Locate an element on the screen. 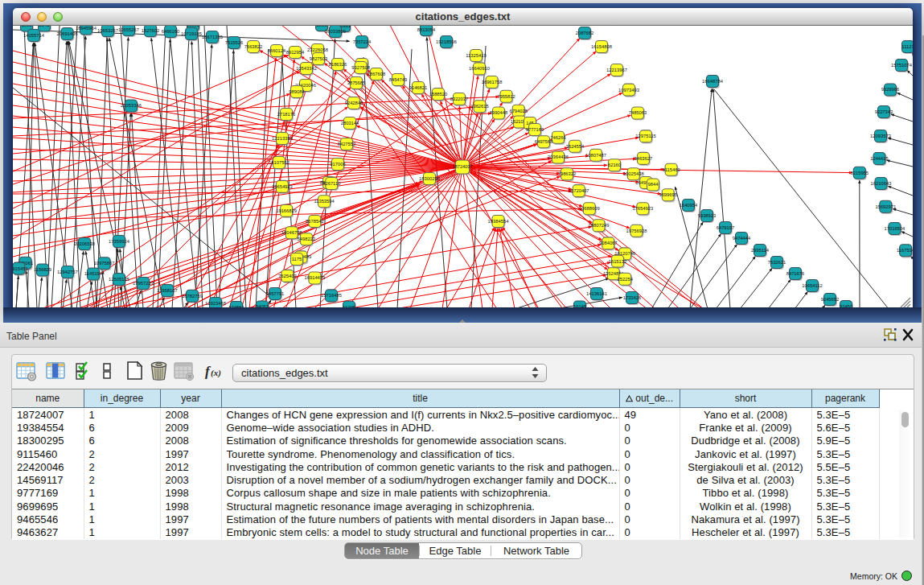  svg-text: 10543342 is located at coordinates (306, 68).